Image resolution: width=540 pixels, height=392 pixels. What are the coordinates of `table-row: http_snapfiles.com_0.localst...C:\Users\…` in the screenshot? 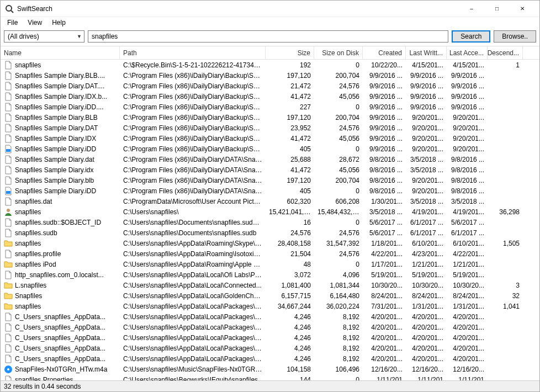 It's located at (270, 275).